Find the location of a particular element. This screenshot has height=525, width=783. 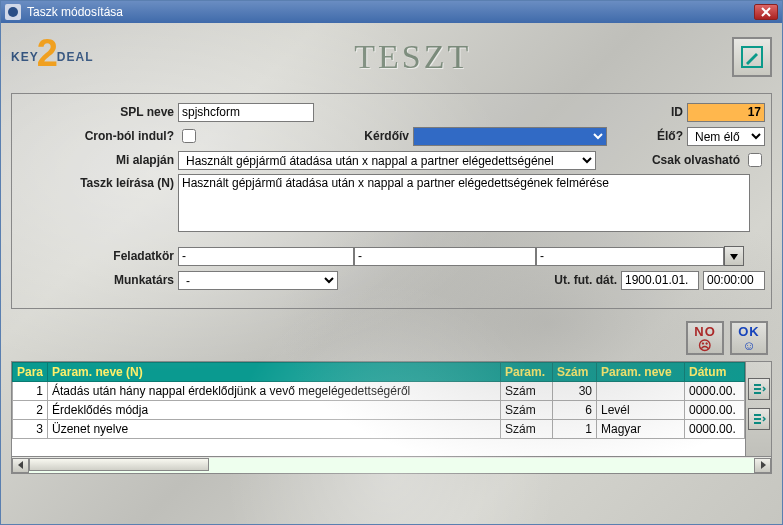

frown-icon: ☹ is located at coordinates (705, 346).